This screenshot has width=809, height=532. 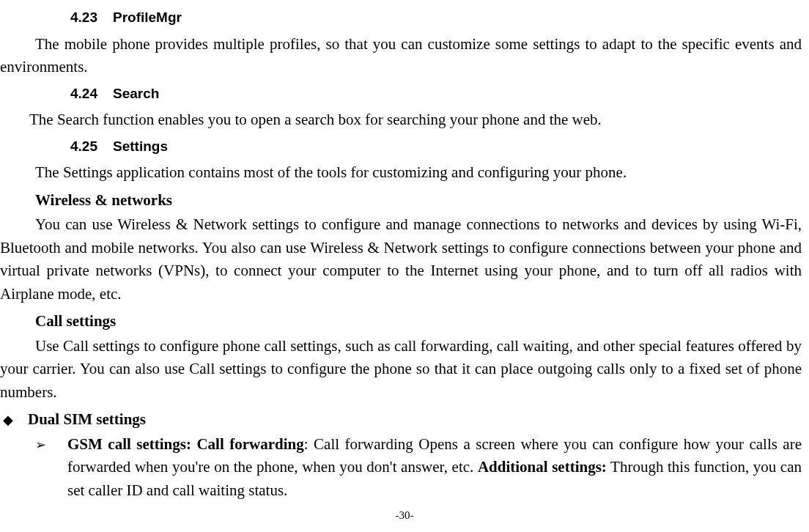 I want to click on section-heading-4-25: 4.25Settings, so click(x=436, y=147).